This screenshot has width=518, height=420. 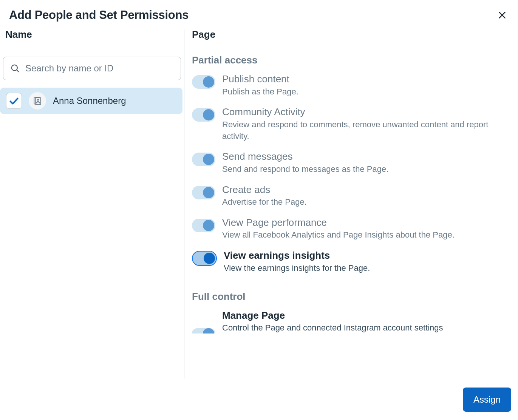 What do you see at coordinates (15, 68) in the screenshot?
I see `search-icon` at bounding box center [15, 68].